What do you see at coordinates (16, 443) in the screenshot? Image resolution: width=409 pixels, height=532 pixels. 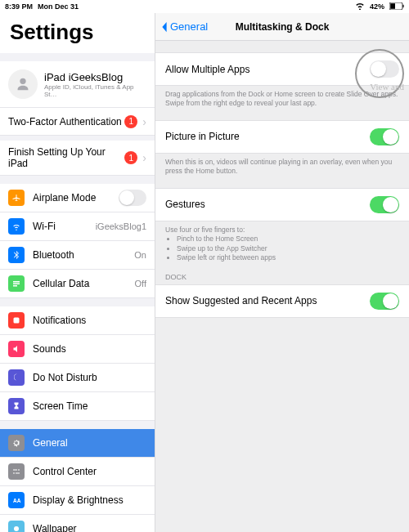 I see `gear-icon` at bounding box center [16, 443].